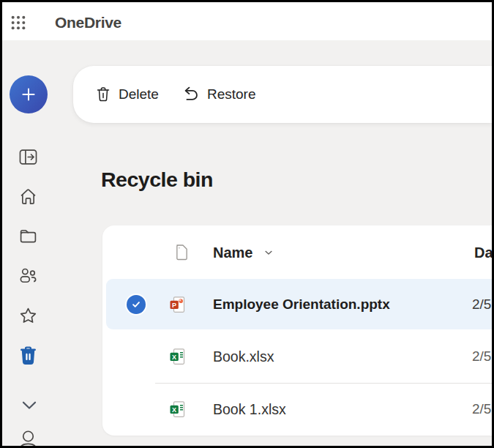 This screenshot has width=494, height=448. I want to click on new-button, so click(29, 94).